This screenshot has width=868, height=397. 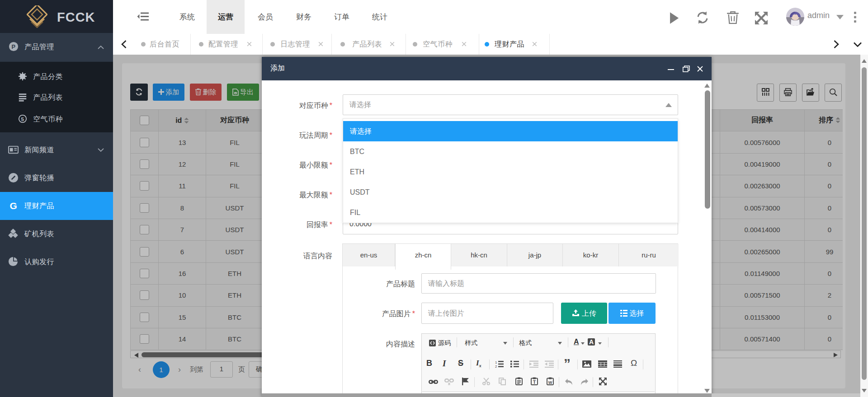 What do you see at coordinates (551, 383) in the screenshot?
I see `svg-text: W` at bounding box center [551, 383].